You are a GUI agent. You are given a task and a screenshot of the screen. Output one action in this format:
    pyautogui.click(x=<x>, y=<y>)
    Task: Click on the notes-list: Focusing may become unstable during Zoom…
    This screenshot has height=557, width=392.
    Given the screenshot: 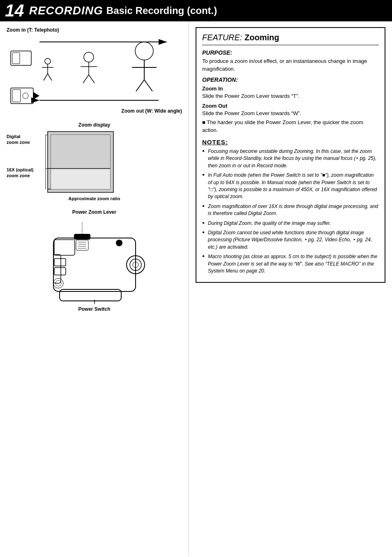 What is the action you would take?
    pyautogui.click(x=291, y=211)
    